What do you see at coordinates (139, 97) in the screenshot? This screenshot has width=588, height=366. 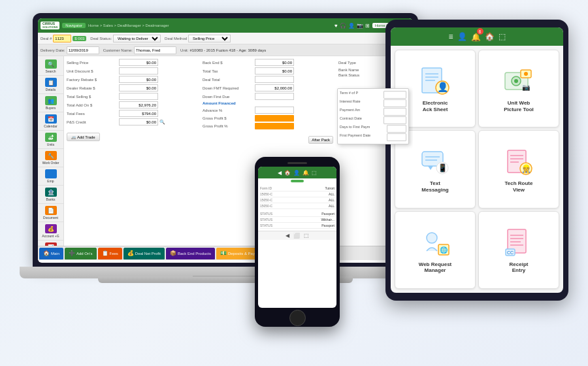 I see `total-selling-input` at bounding box center [139, 97].